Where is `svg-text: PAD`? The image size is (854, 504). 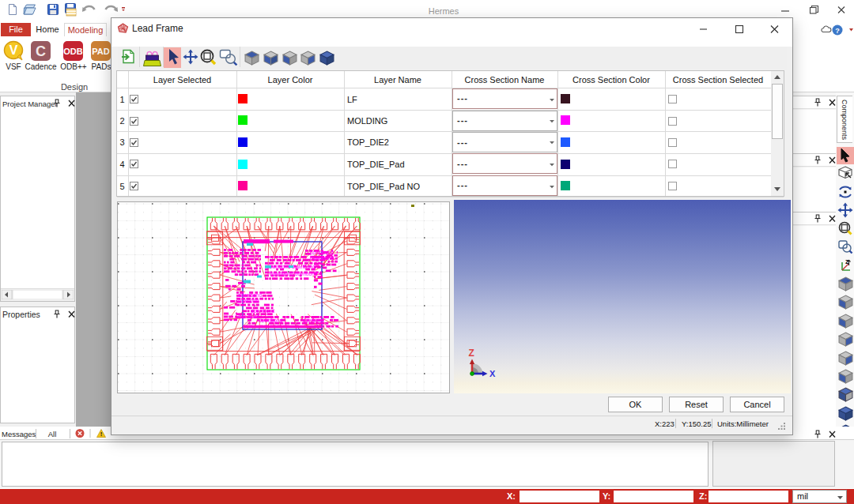
svg-text: PAD is located at coordinates (100, 51).